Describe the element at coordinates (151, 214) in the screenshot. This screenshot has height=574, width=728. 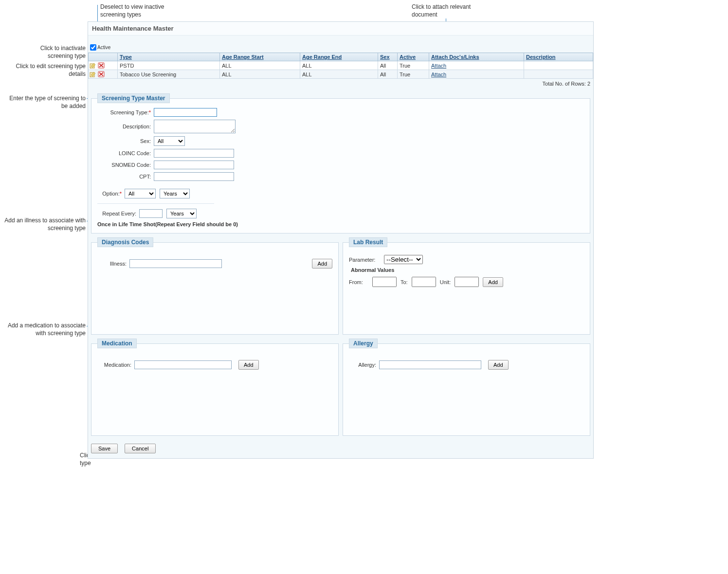
I see `repeat-input` at that location.